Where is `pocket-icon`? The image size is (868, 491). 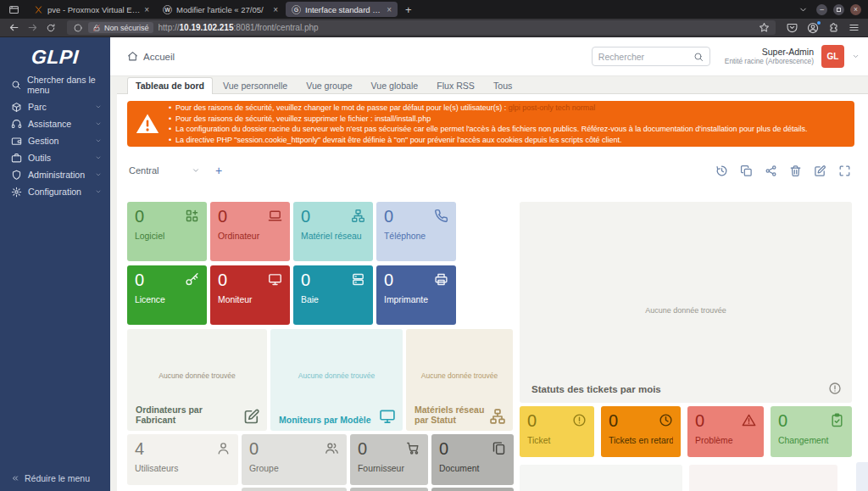
pocket-icon is located at coordinates (792, 27).